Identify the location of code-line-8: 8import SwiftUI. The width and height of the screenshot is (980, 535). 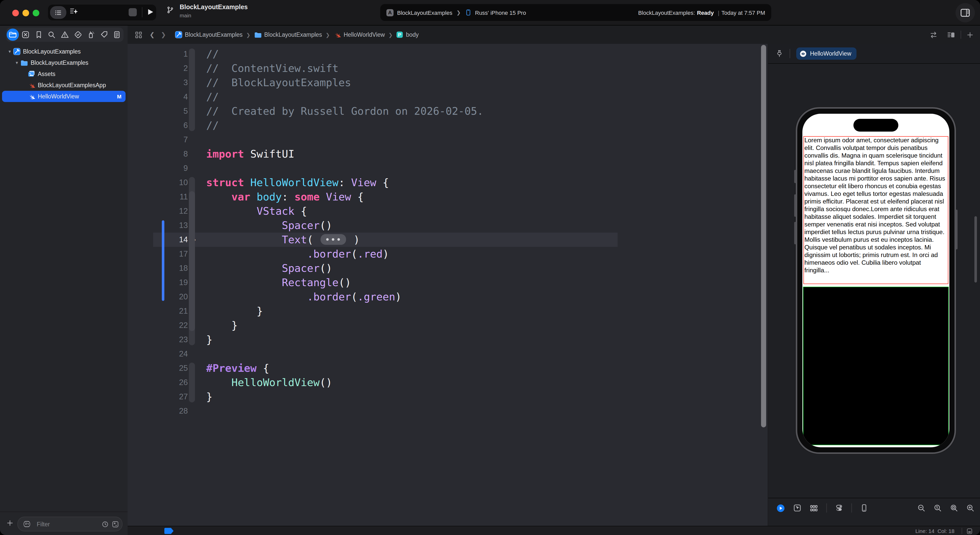
(447, 154).